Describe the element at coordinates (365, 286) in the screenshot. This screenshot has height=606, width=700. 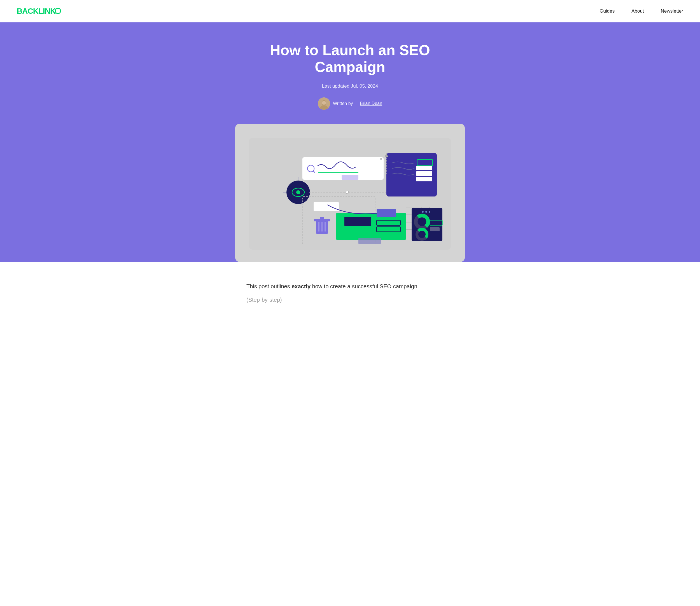
I see `intro-text-suffix: how to create a successful SEO campaign.` at that location.